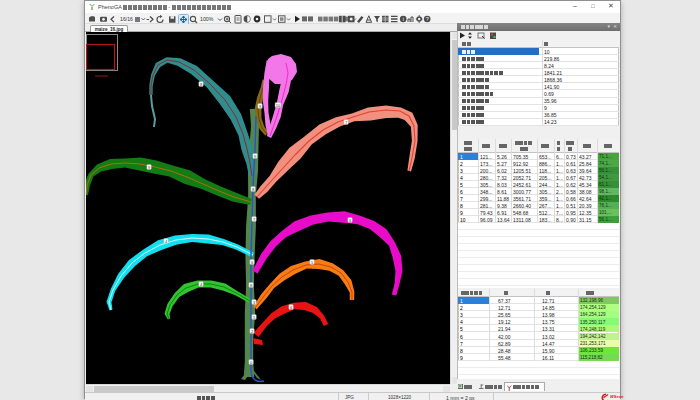 This screenshot has width=700, height=400. Describe the element at coordinates (404, 19) in the screenshot. I see `svg-text: i` at that location.